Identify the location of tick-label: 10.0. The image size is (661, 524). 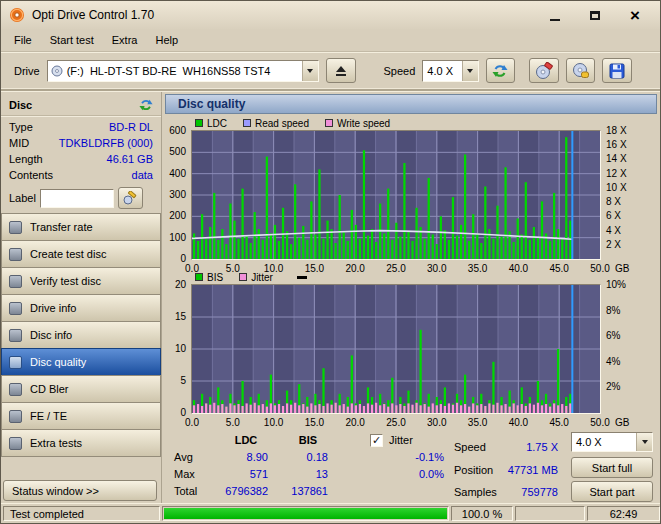
(274, 422).